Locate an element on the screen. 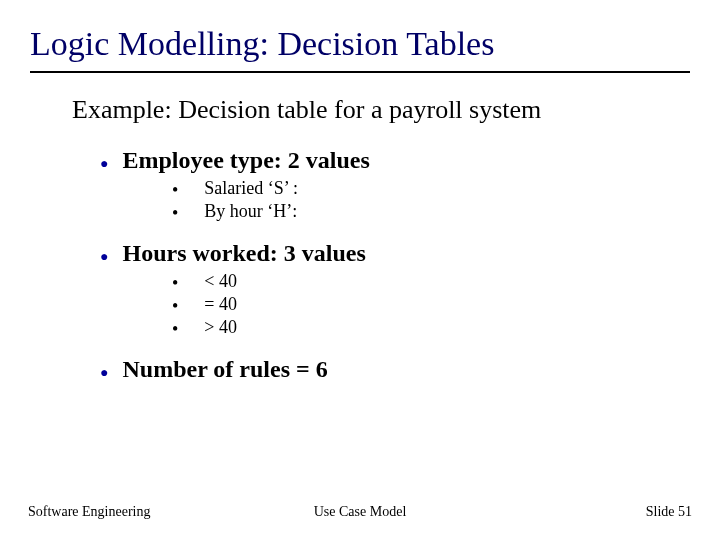 The width and height of the screenshot is (720, 540). bullet-employee-type: ● Employee type: 2 values is located at coordinates (395, 160).